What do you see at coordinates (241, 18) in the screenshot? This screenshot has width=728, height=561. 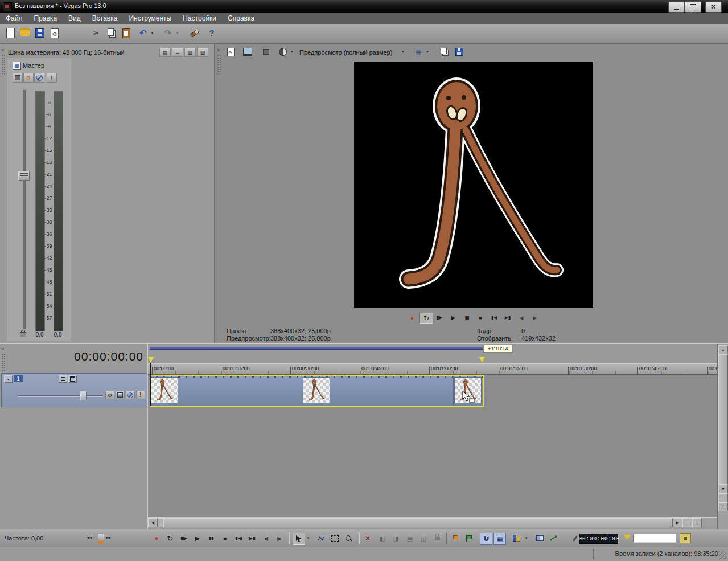 I see `menu-help: Справка` at bounding box center [241, 18].